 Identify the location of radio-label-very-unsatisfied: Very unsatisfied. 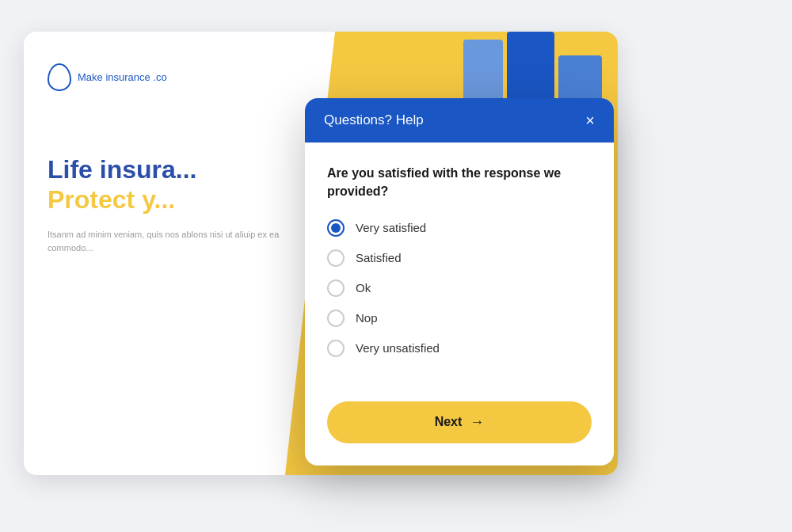
(398, 348).